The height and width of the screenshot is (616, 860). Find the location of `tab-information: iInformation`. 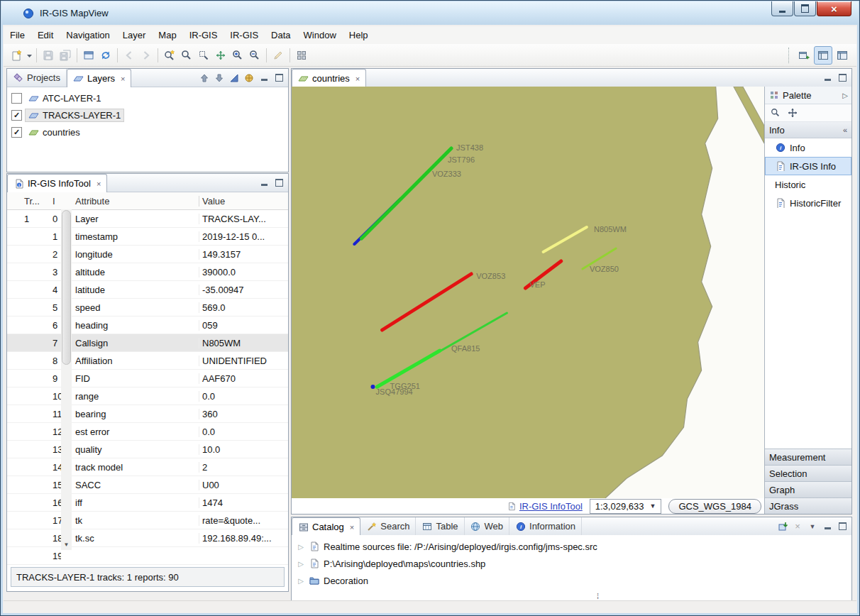

tab-information: iInformation is located at coordinates (546, 527).